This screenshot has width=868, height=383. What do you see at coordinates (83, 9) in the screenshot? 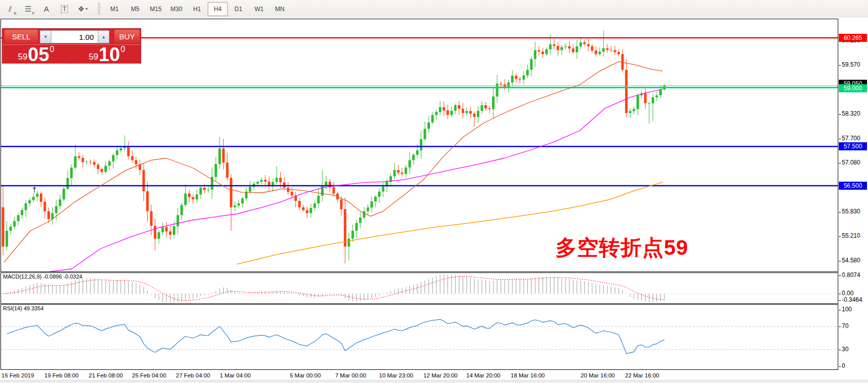
I see `arrows-button: ❖▾` at bounding box center [83, 9].